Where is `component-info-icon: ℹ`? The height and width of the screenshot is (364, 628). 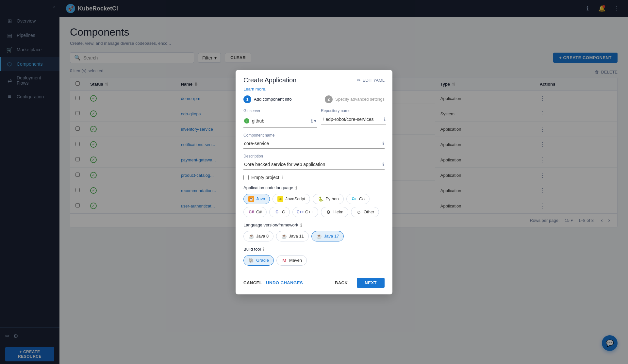
component-info-icon: ℹ is located at coordinates (383, 143).